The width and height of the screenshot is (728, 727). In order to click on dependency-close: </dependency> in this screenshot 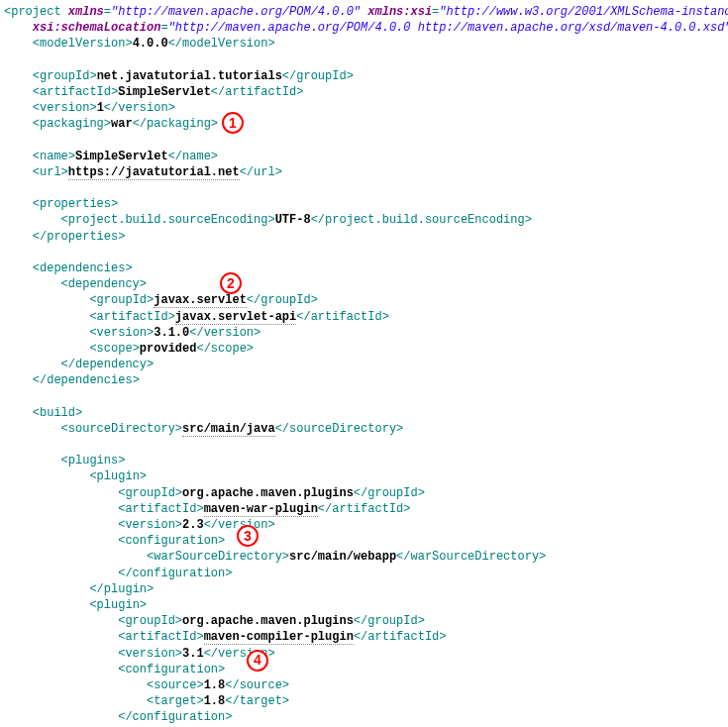, I will do `click(108, 364)`.